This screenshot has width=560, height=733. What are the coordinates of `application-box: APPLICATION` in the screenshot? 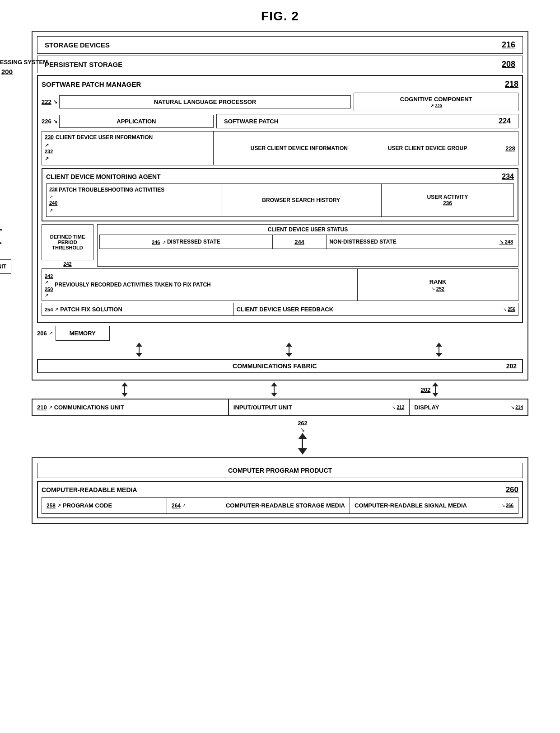 It's located at (136, 121).